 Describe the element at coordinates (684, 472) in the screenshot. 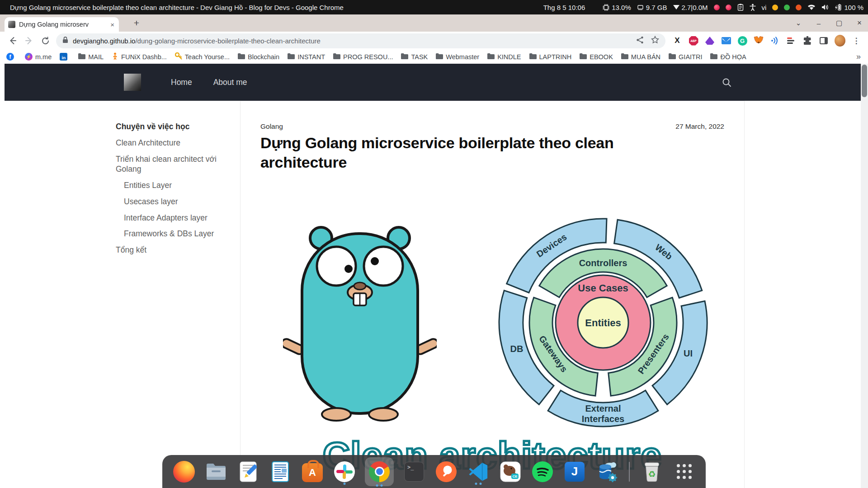

I see `dock-item-app-grid` at that location.